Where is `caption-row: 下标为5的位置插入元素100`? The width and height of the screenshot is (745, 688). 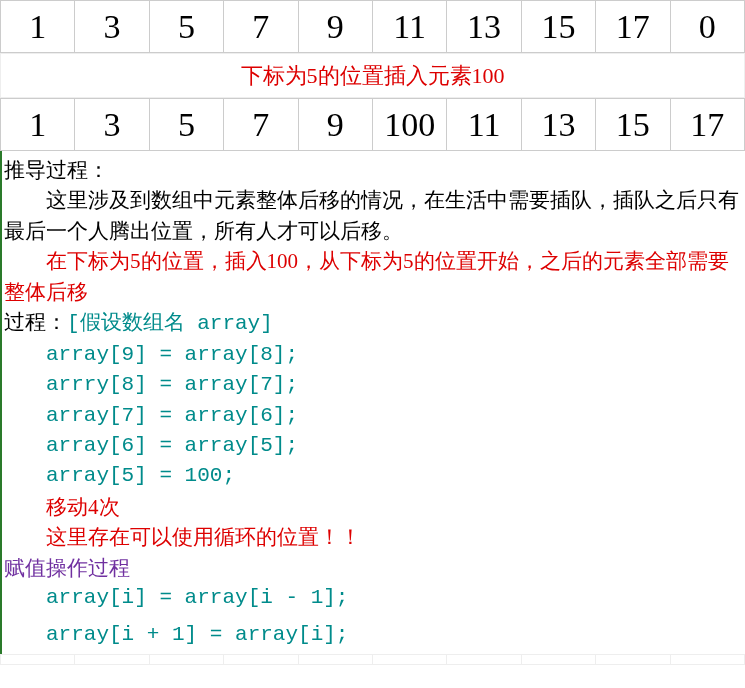
caption-row: 下标为5的位置插入元素100 is located at coordinates (372, 76).